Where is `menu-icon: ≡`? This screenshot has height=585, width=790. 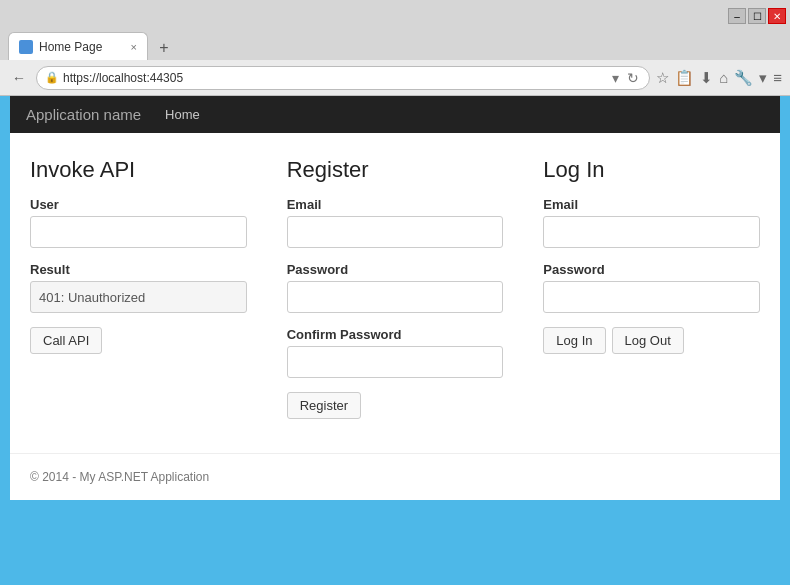 menu-icon: ≡ is located at coordinates (778, 78).